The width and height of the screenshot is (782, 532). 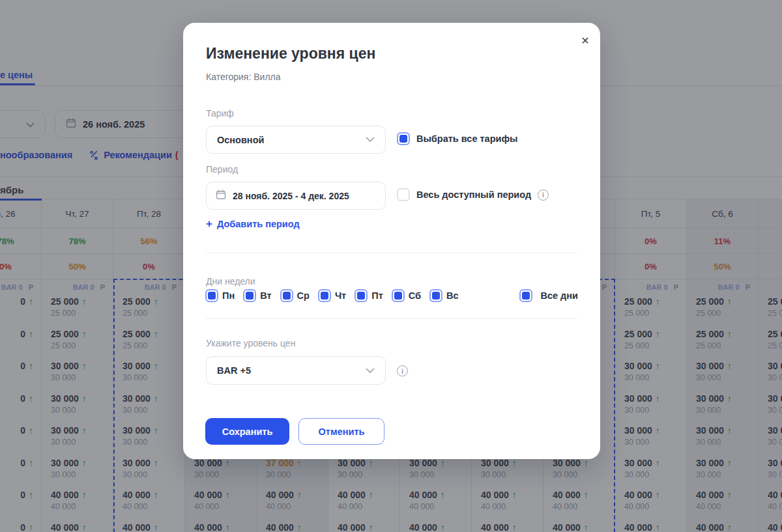 I want to click on all-days-checkbox, so click(x=526, y=296).